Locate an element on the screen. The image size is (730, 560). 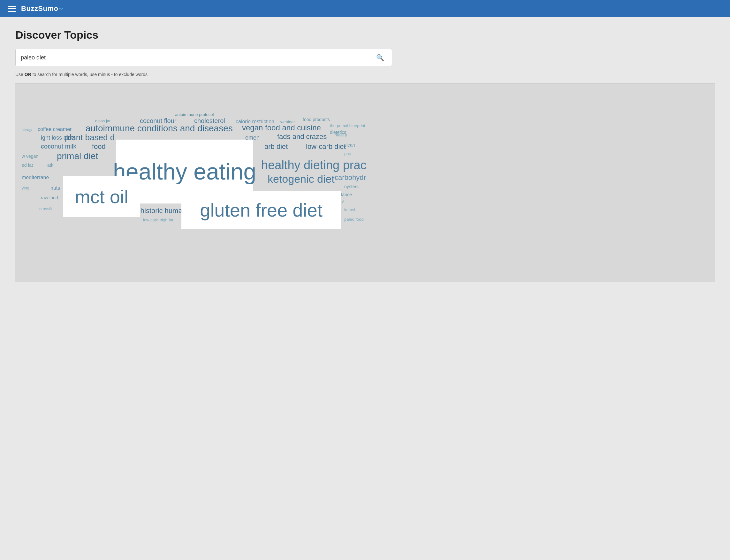
page-title: Discover Topics is located at coordinates (365, 35).